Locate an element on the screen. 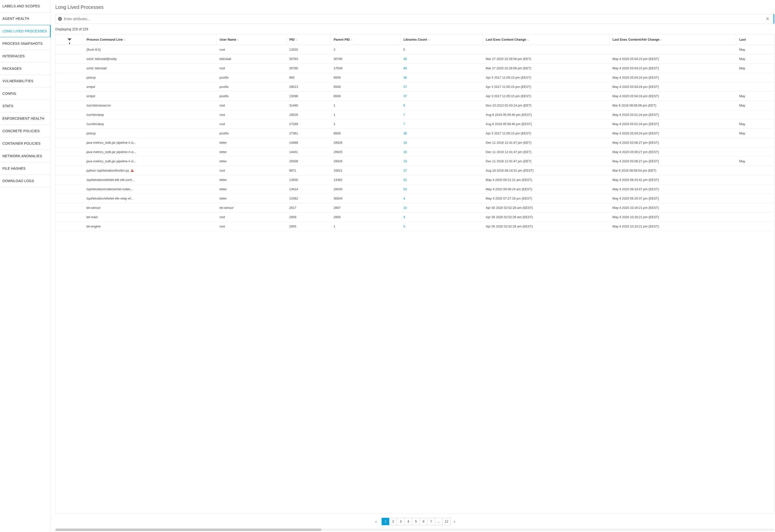 This screenshot has width=775, height=532. col-user-name: User Name↑↓ is located at coordinates (251, 40).